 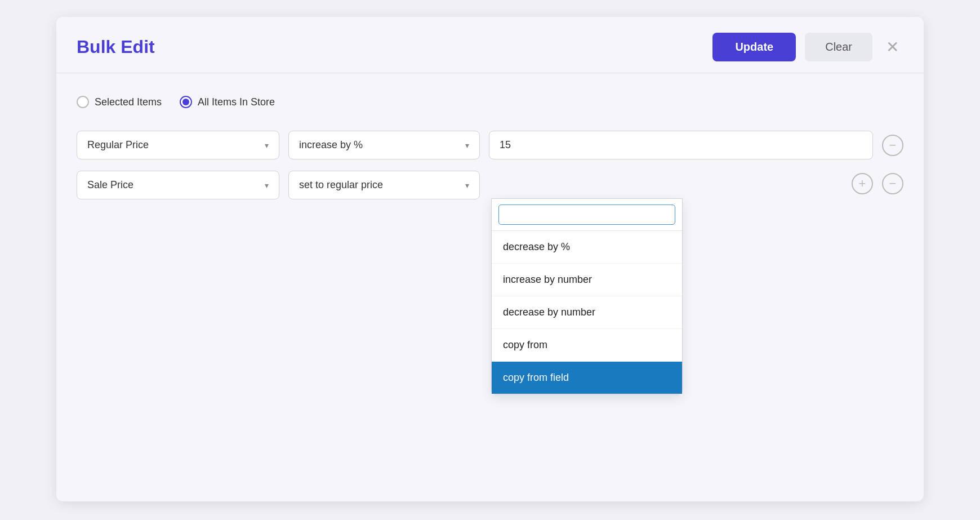 What do you see at coordinates (587, 215) in the screenshot?
I see `dropdown-search-input` at bounding box center [587, 215].